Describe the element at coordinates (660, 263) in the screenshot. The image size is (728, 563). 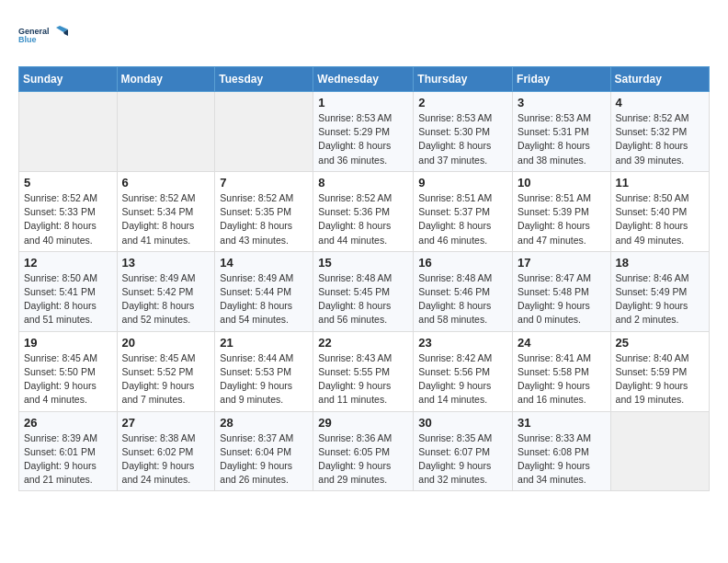
I see `day-number: 18` at that location.